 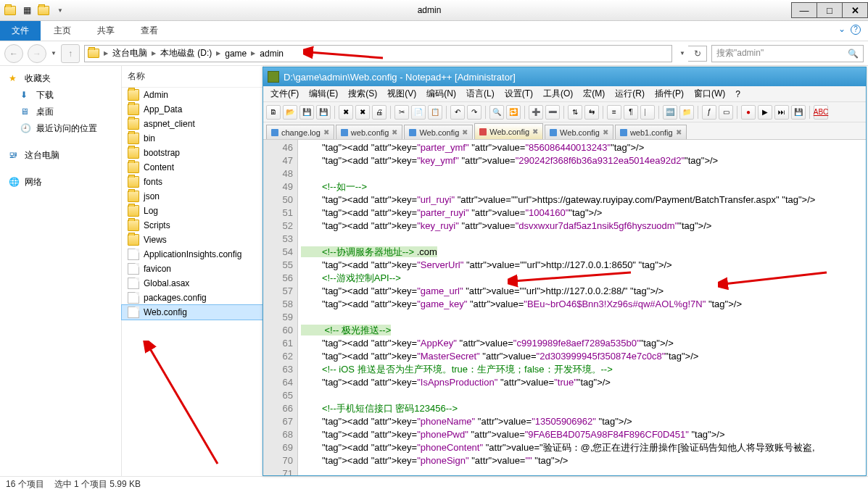 What do you see at coordinates (193, 124) in the screenshot?
I see `file-row: aspnet_client` at bounding box center [193, 124].